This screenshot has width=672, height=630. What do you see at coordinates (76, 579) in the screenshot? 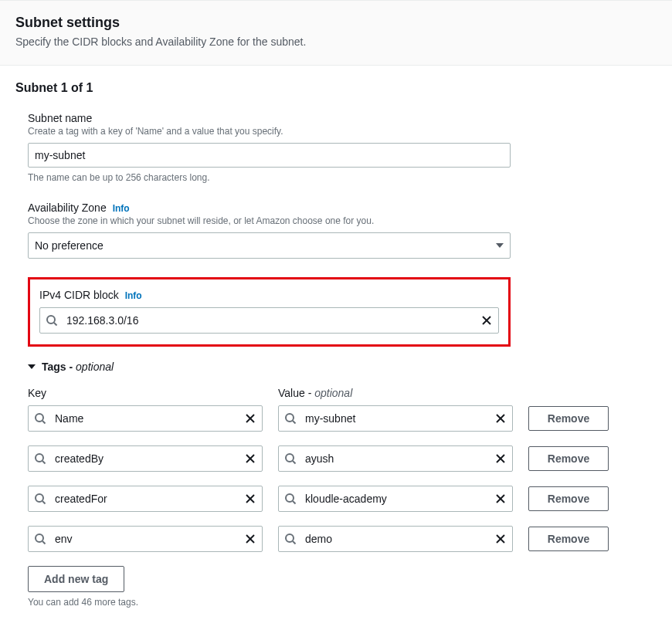
I see `add-tag-button: Add new tag` at bounding box center [76, 579].